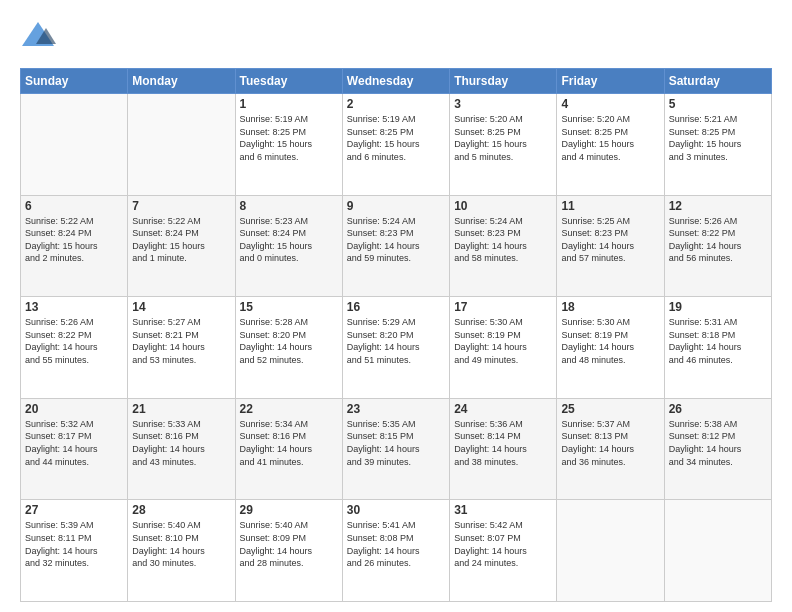 This screenshot has height=612, width=792. Describe the element at coordinates (288, 551) in the screenshot. I see `day-cell: 29Sunrise: 5:40 AM Sunset: 8:09 PM Dayli…` at that location.